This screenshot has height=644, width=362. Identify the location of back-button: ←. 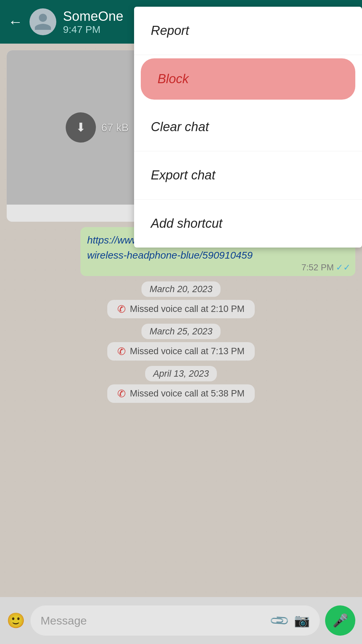
(15, 22).